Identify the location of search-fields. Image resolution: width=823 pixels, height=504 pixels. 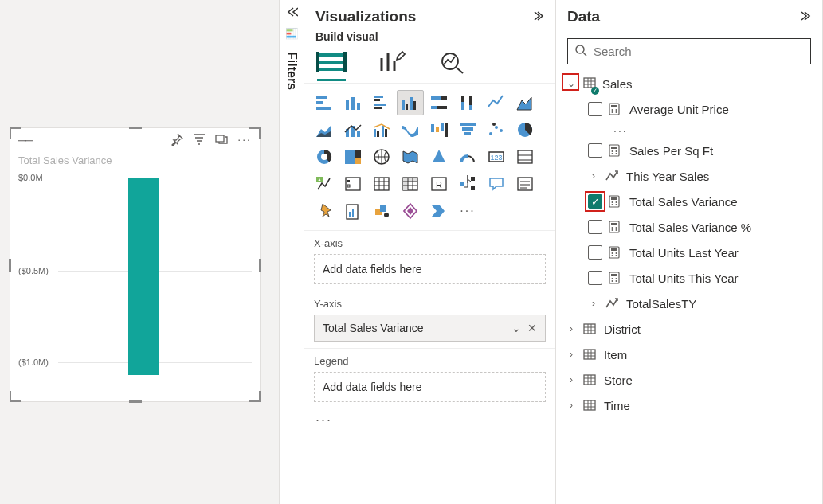
(689, 51).